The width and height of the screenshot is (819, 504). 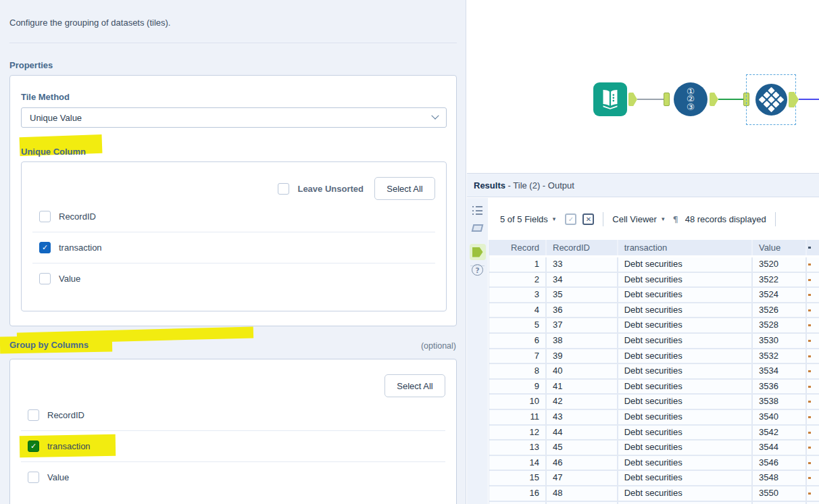 What do you see at coordinates (654, 434) in the screenshot?
I see `table-row: 1244Debt securities3542` at bounding box center [654, 434].